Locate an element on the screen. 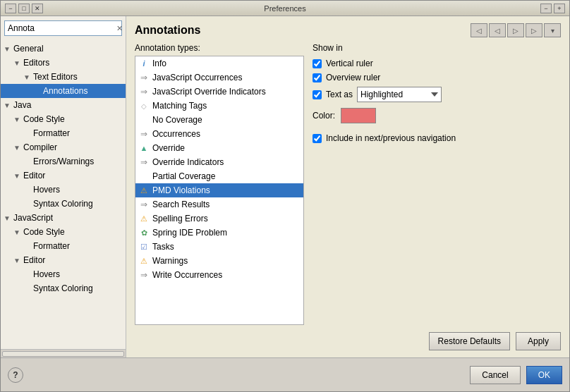 Image resolution: width=570 pixels, height=392 pixels. sidebar-item-errors-warnings: Errors/Warnings is located at coordinates (63, 161).